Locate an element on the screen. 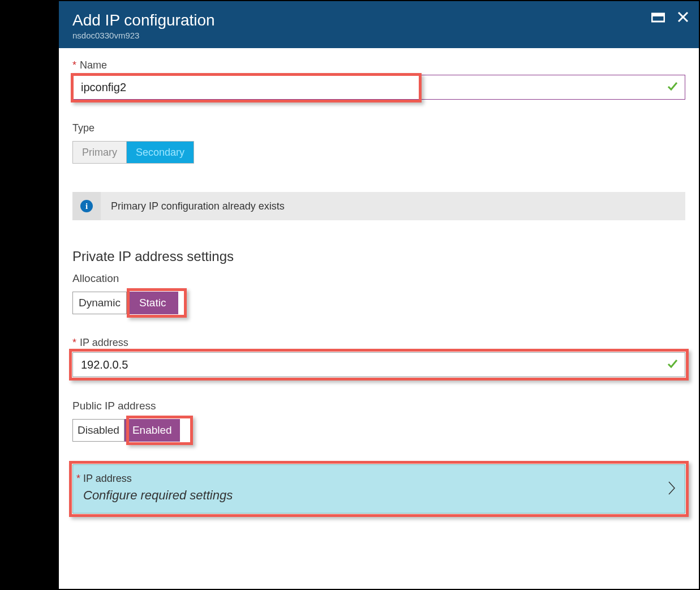  blade-title: Add IP configuration is located at coordinates (379, 20).